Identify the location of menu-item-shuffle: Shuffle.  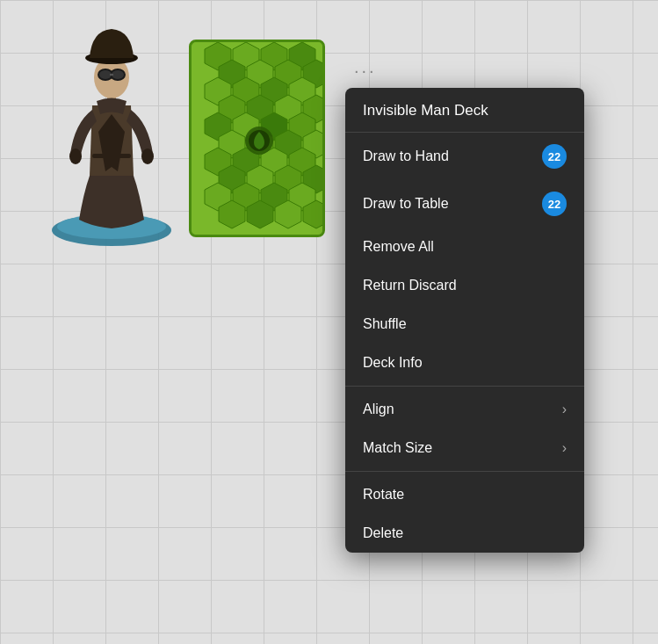
(465, 324).